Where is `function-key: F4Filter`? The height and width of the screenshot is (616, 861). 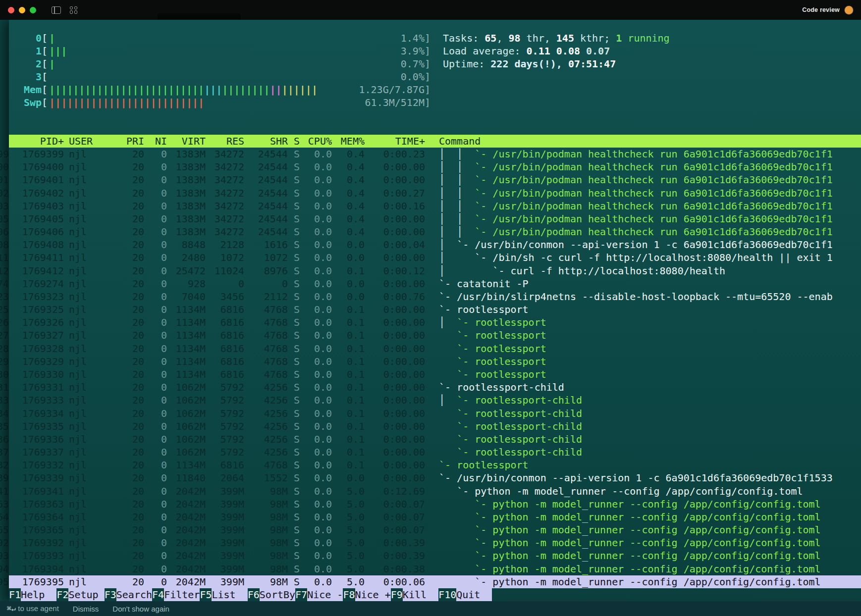 function-key: F4Filter is located at coordinates (176, 595).